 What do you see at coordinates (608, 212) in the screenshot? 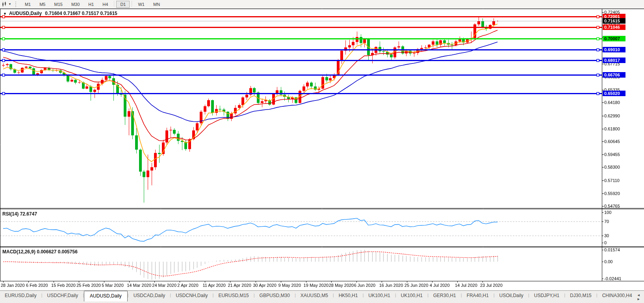
I see `rsi-axis-label: 100` at bounding box center [608, 212].